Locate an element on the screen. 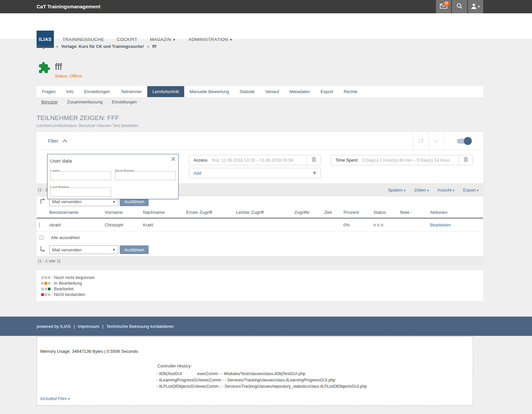  filter-collapse-control: Filter is located at coordinates (58, 141).